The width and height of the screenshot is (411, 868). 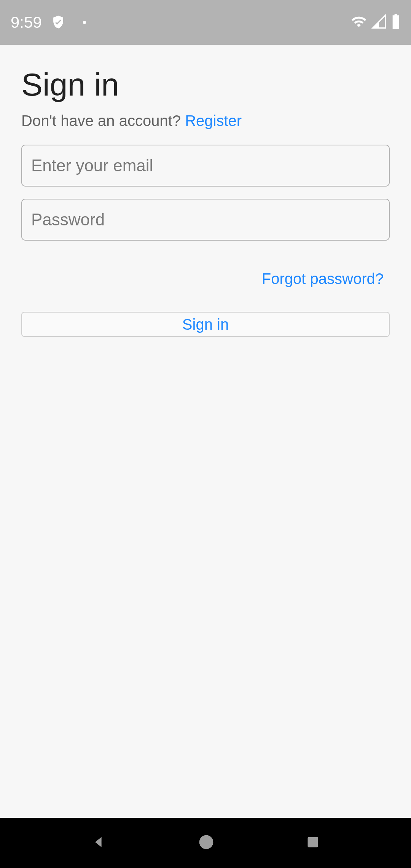 What do you see at coordinates (323, 279) in the screenshot?
I see `forgot-password-link: Forgot password?` at bounding box center [323, 279].